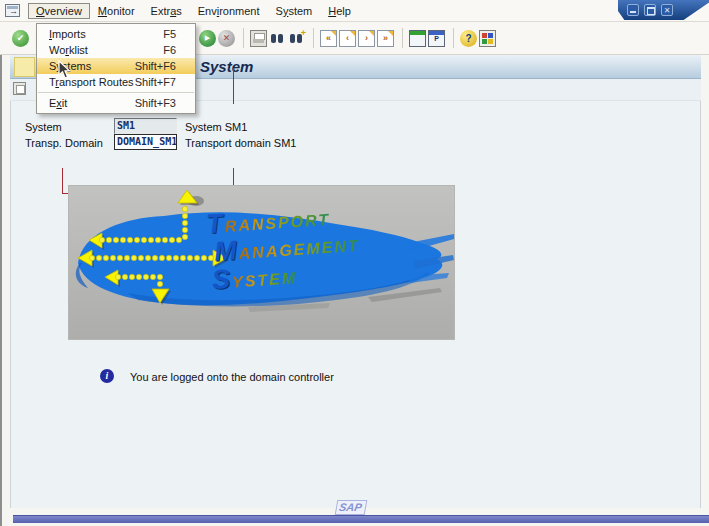  Describe the element at coordinates (340, 11) in the screenshot. I see `menu-help: Help` at that location.